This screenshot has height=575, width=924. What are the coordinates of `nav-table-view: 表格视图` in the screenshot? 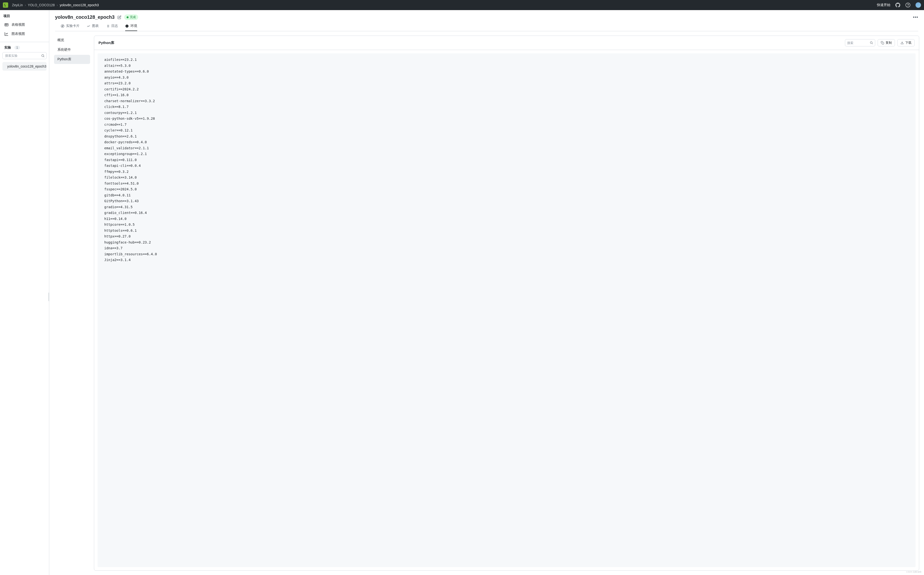 It's located at (24, 25).